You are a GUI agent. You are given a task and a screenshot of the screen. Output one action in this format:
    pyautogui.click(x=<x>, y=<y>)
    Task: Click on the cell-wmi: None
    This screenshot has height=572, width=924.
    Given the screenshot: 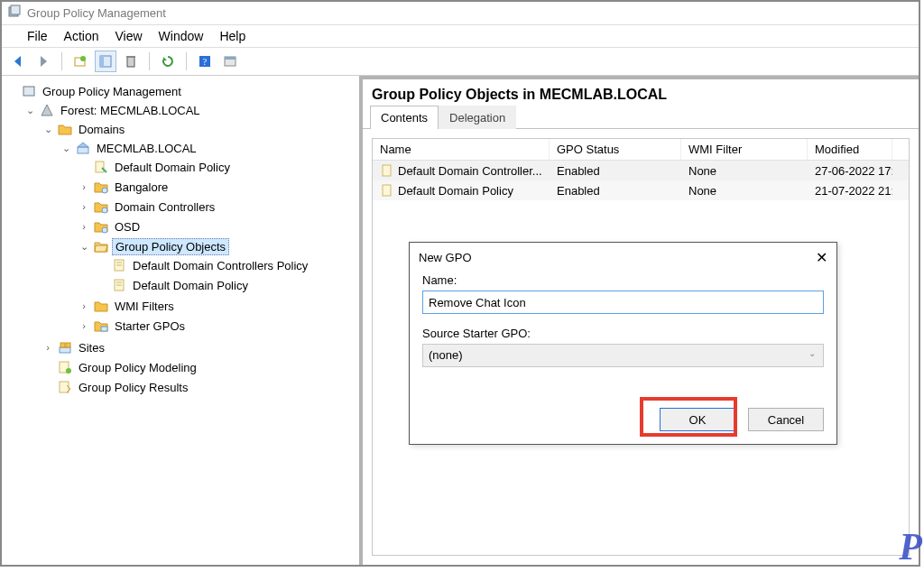 What is the action you would take?
    pyautogui.click(x=744, y=171)
    